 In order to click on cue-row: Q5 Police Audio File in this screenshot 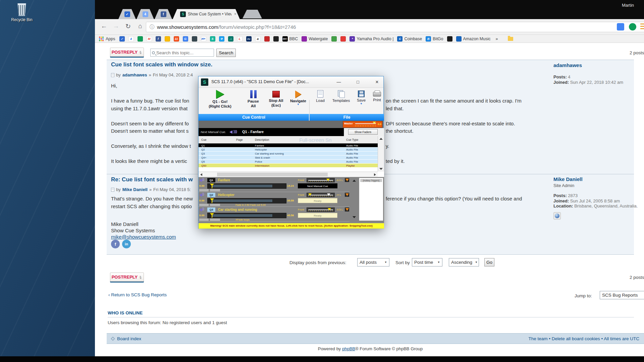, I will do `click(288, 162)`.